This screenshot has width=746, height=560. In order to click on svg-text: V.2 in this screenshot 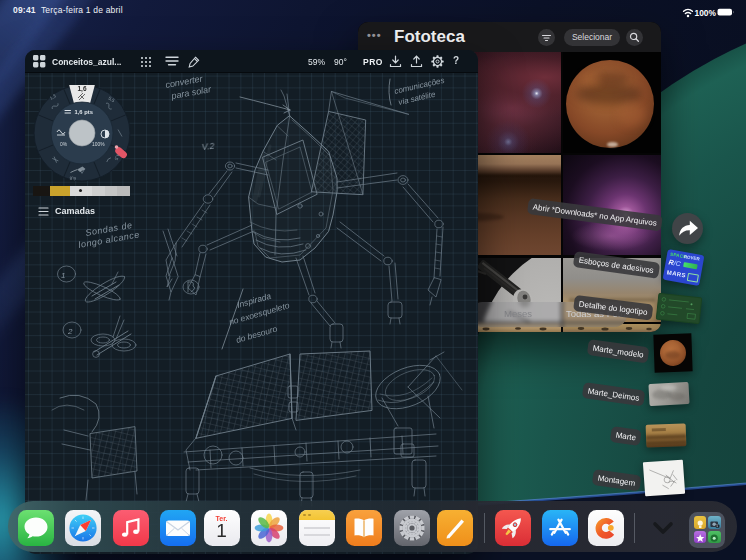, I will do `click(208, 146)`.